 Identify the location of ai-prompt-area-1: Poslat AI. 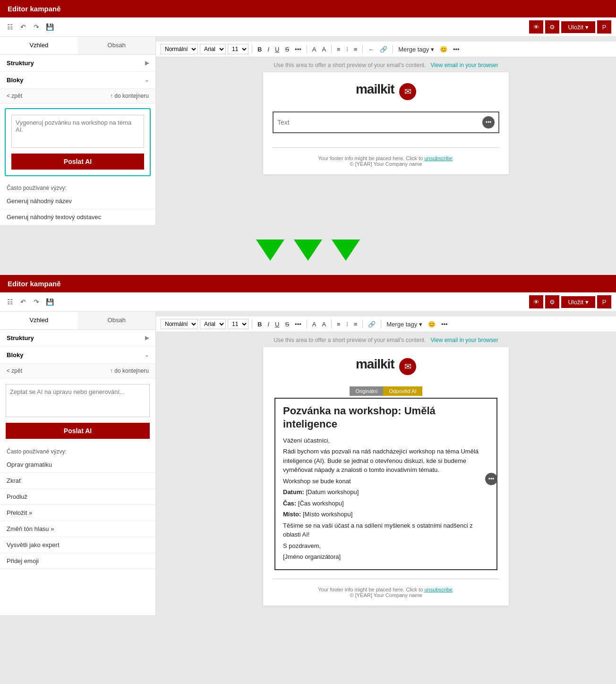
(77, 142).